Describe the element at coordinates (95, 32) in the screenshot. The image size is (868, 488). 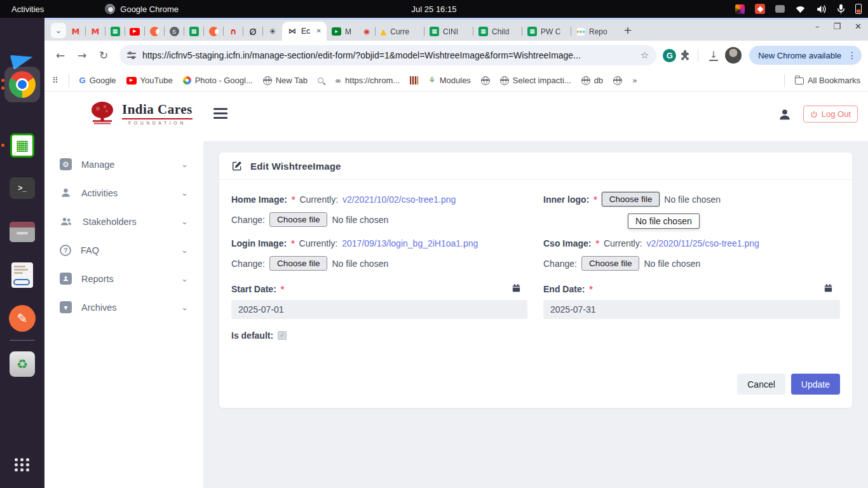
I see `pinned-tab-gmail-2: M` at that location.